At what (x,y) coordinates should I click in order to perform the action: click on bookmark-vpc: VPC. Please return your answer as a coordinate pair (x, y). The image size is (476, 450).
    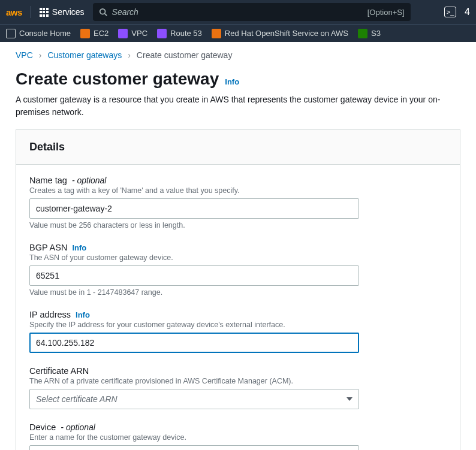
    Looking at the image, I should click on (133, 34).